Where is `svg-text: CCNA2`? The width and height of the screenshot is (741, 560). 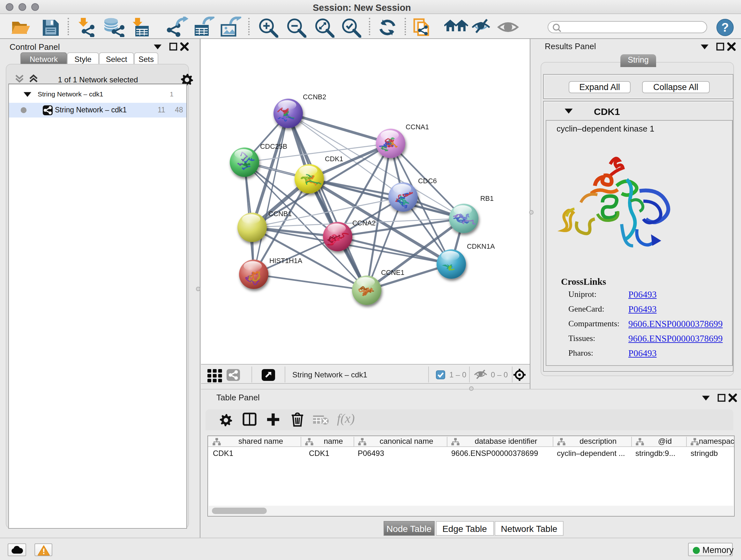
svg-text: CCNA2 is located at coordinates (364, 223).